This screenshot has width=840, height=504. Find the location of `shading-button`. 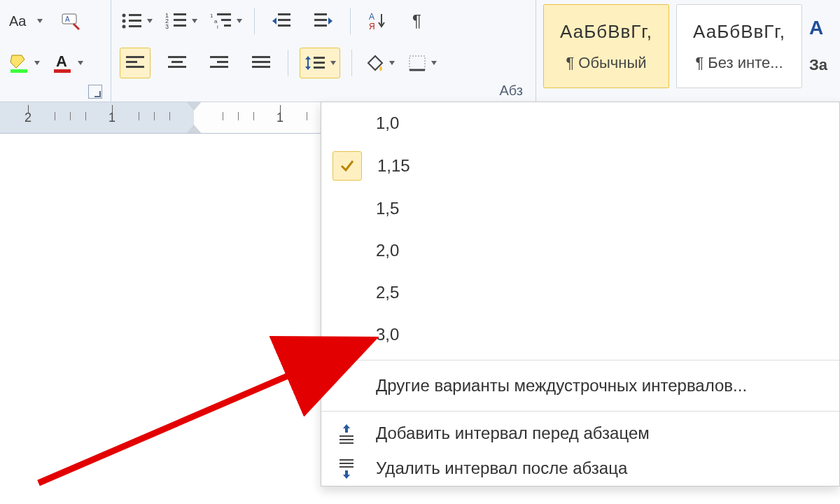

shading-button is located at coordinates (379, 63).